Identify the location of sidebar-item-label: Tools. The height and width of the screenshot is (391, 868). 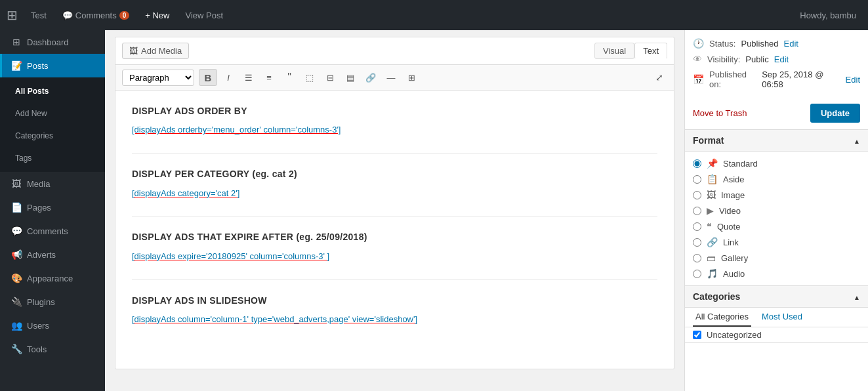
(37, 349).